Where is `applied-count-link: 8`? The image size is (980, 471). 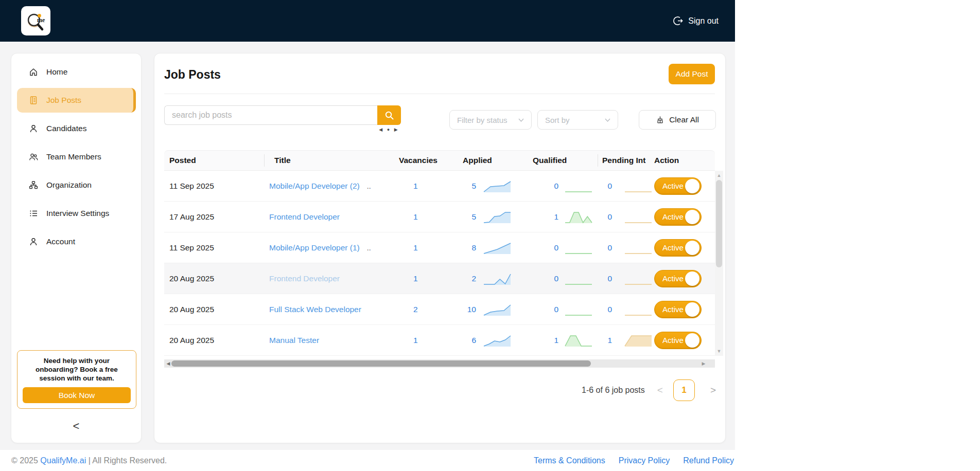 applied-count-link: 8 is located at coordinates (469, 248).